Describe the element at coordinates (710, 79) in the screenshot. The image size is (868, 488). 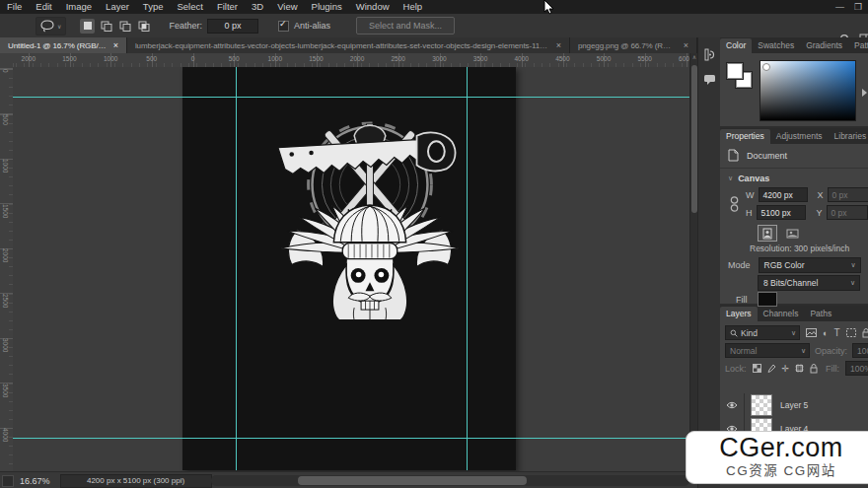
I see `comments-panel-icon` at that location.